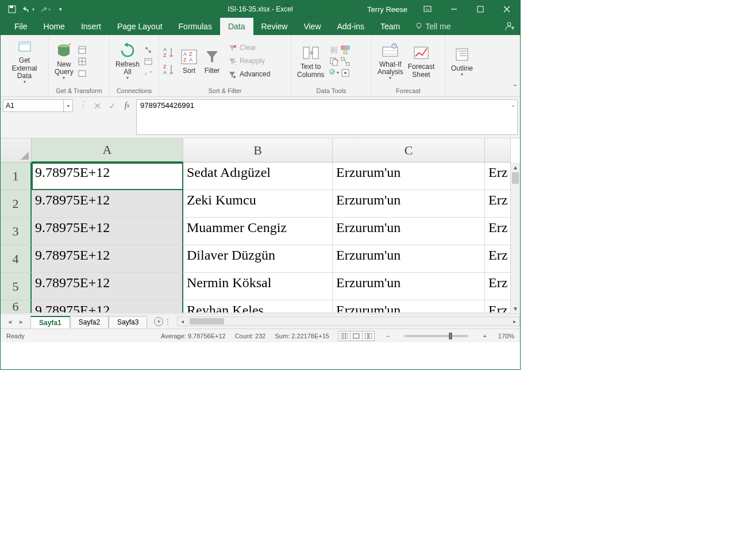  I want to click on ribbon-display-options-icon, so click(428, 9).